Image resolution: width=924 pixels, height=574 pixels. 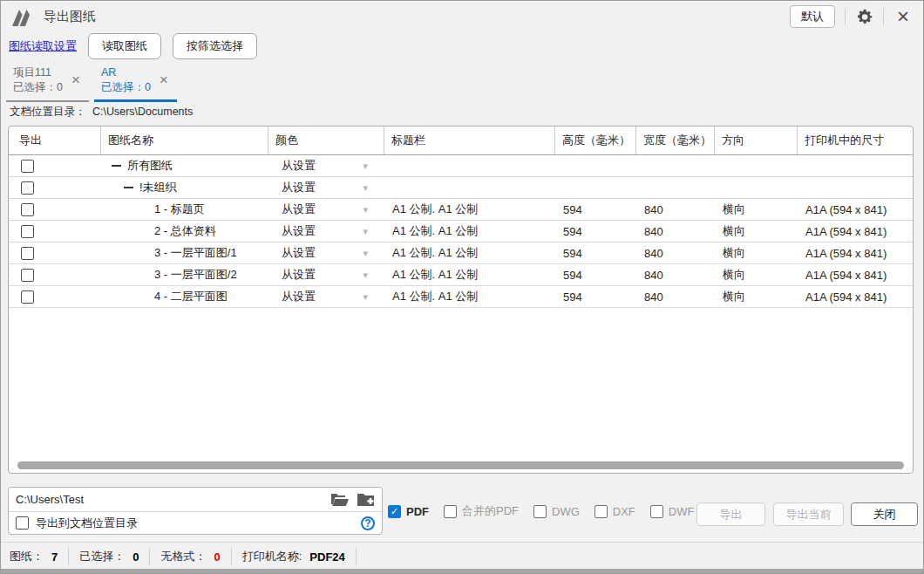 What do you see at coordinates (23, 523) in the screenshot?
I see `export-to-doc-location-checkbox` at bounding box center [23, 523].